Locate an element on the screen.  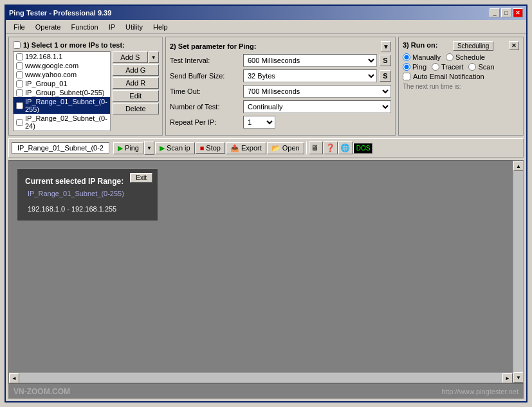
number-select: Continually is located at coordinates (317, 107).